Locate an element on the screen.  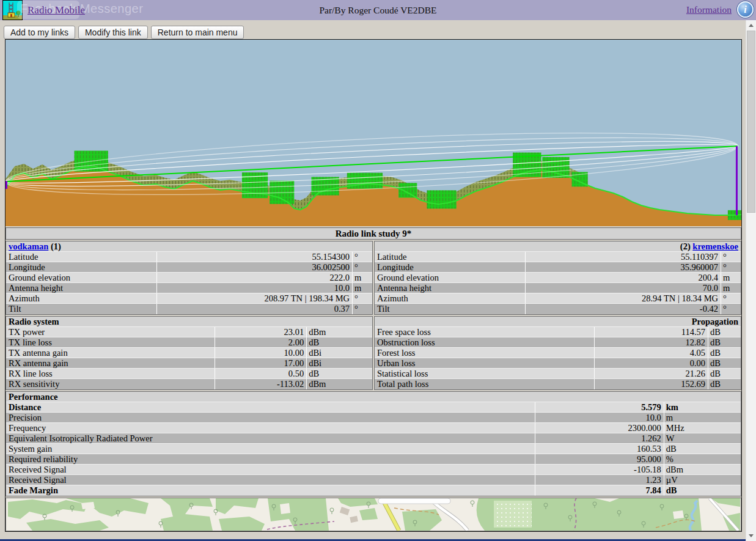
row-unitu: % is located at coordinates (702, 459).